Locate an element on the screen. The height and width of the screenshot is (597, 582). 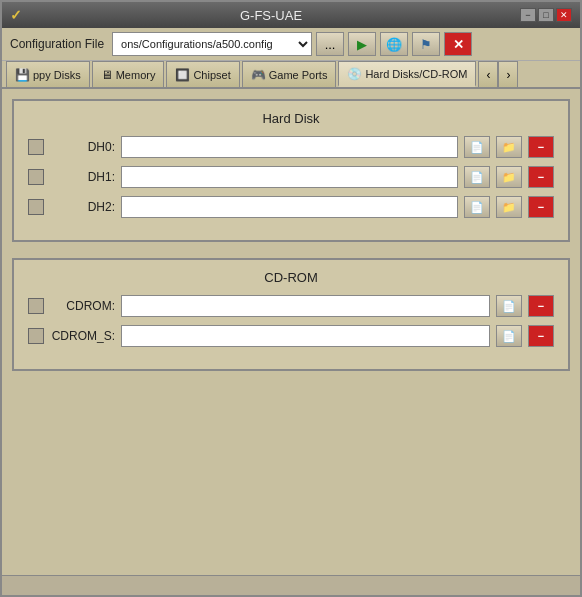
tab-hard-disks: 💿 Hard Disks/CD-ROM is located at coordinates (407, 74).